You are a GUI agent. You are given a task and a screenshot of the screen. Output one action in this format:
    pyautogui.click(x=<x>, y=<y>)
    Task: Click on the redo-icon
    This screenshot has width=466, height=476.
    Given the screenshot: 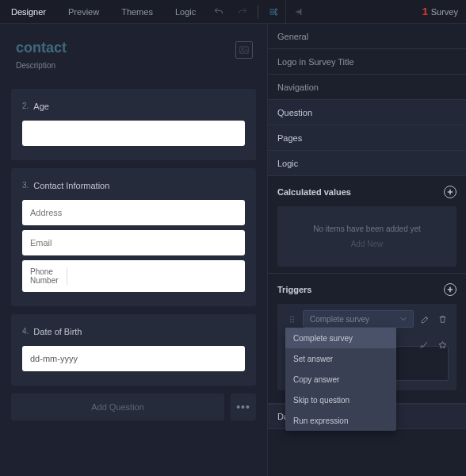 What is the action you would take?
    pyautogui.click(x=243, y=11)
    